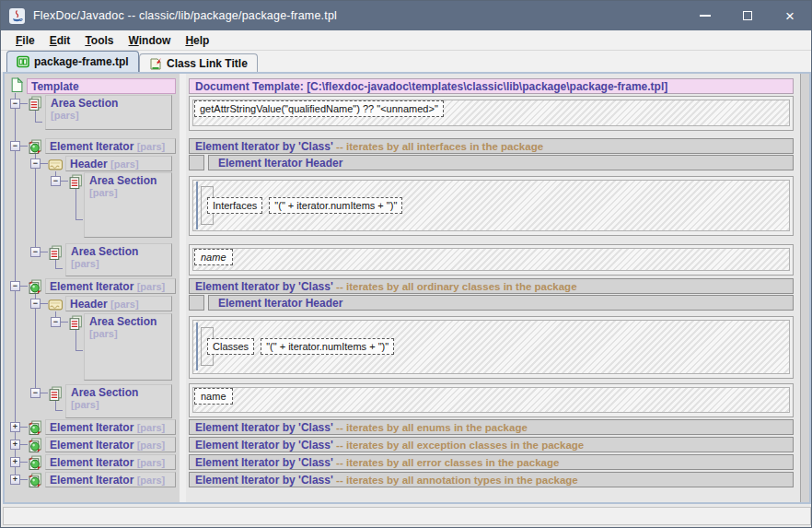  What do you see at coordinates (182, 287) in the screenshot?
I see `panel-divider` at bounding box center [182, 287].